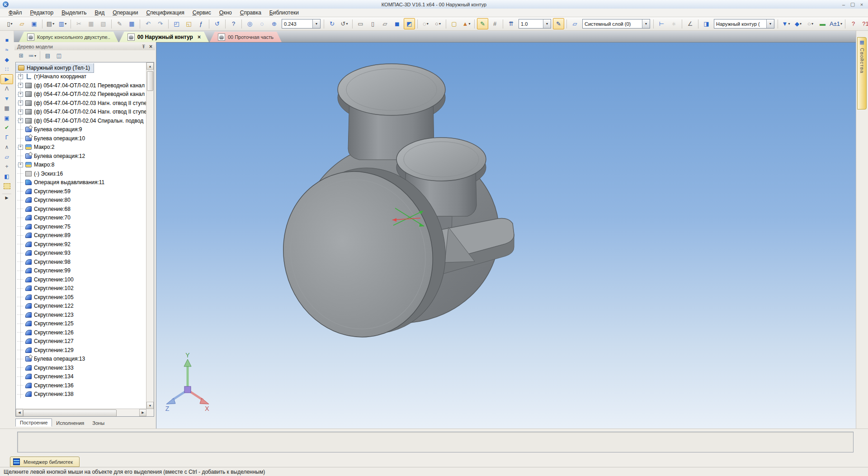  I want to click on left-toolbar-expand-button: ▶, so click(7, 197).